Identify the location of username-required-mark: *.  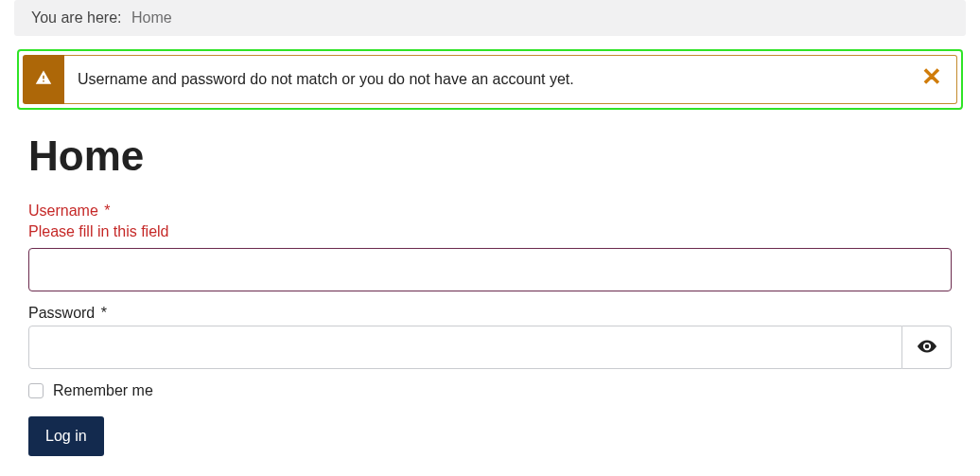
(107, 210).